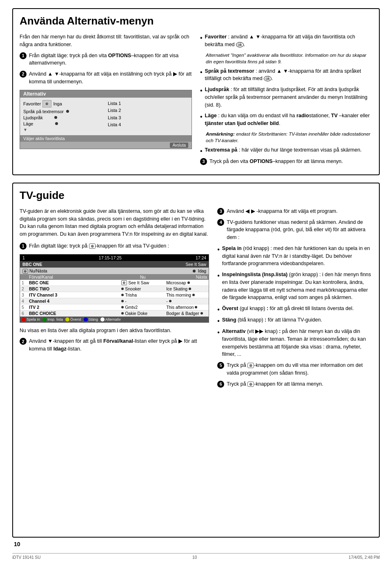 Image resolution: width=392 pixels, height=576 pixels. I want to click on footer-btn-yellow: Överst, so click(74, 319).